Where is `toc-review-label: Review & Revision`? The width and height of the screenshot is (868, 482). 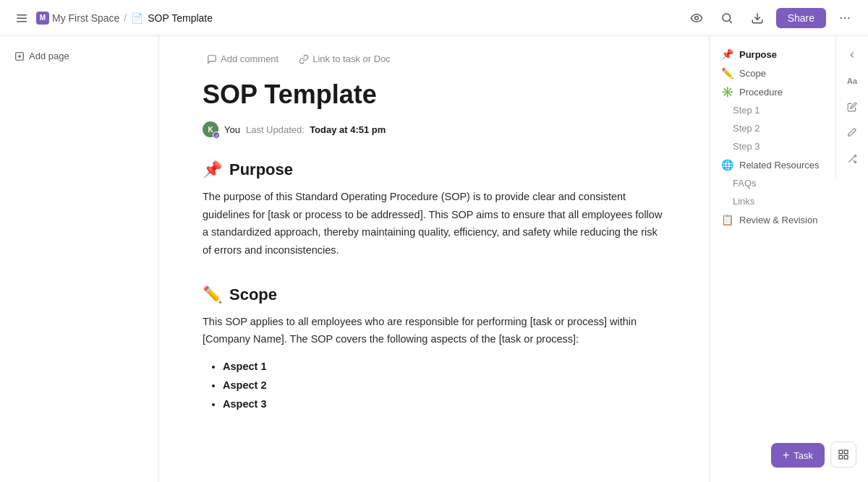 toc-review-label: Review & Revision is located at coordinates (778, 220).